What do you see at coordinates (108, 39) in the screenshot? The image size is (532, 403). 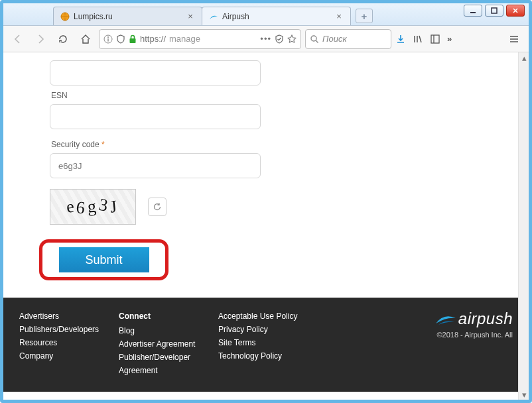 I see `info-icon` at bounding box center [108, 39].